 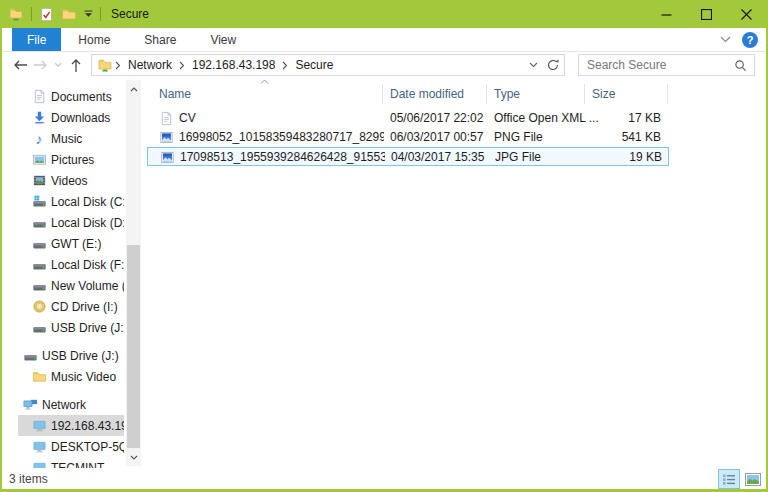 What do you see at coordinates (134, 273) in the screenshot?
I see `sidebar-scrollbar` at bounding box center [134, 273].